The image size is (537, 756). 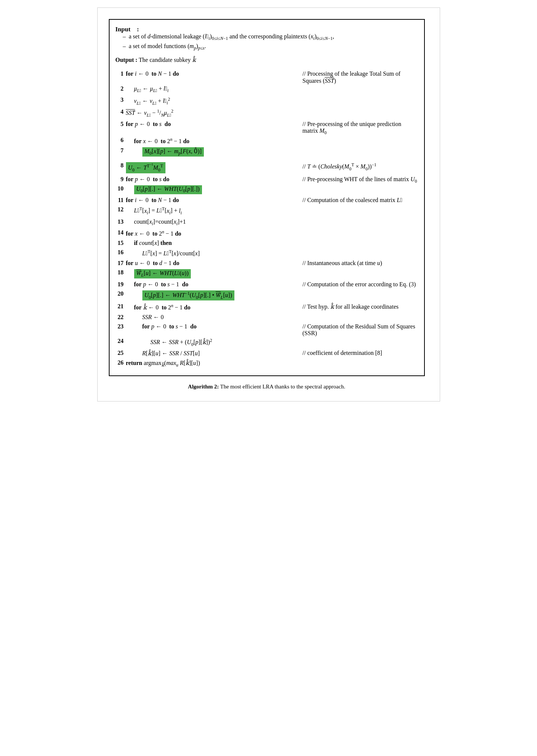 What do you see at coordinates (168, 190) in the screenshot?
I see `highlight-10: U0[p][.] ← WHT(U0[p][.])` at bounding box center [168, 190].